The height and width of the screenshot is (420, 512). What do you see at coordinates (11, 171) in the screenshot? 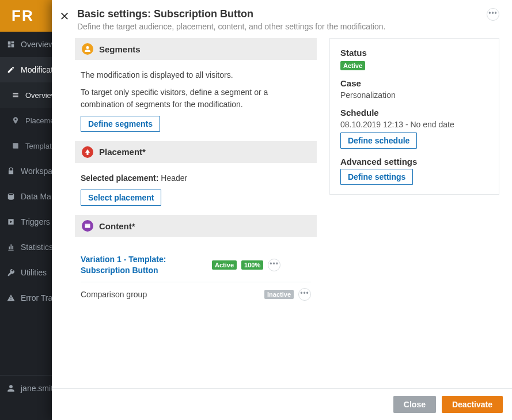
I see `lock-icon` at bounding box center [11, 171].